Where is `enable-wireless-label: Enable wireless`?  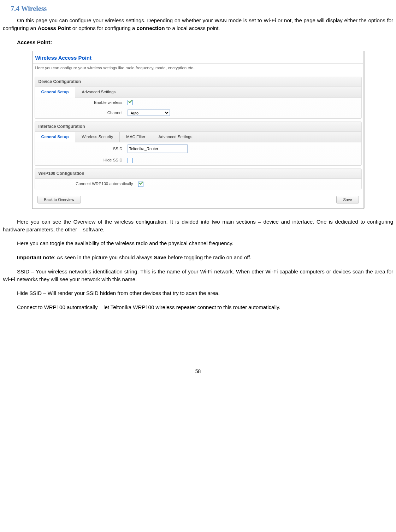 enable-wireless-label: Enable wireless is located at coordinates (84, 102).